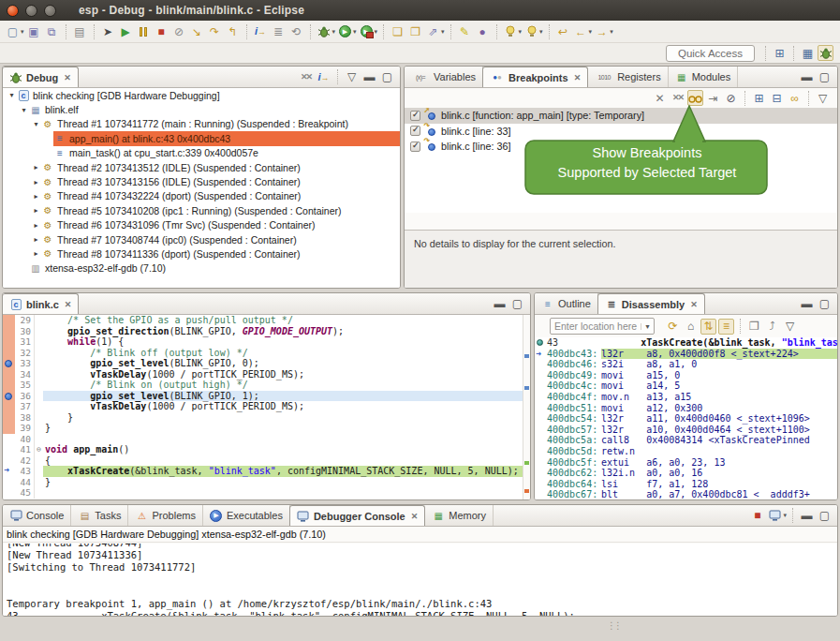  What do you see at coordinates (755, 326) in the screenshot?
I see `copy-icon: ❐` at bounding box center [755, 326].